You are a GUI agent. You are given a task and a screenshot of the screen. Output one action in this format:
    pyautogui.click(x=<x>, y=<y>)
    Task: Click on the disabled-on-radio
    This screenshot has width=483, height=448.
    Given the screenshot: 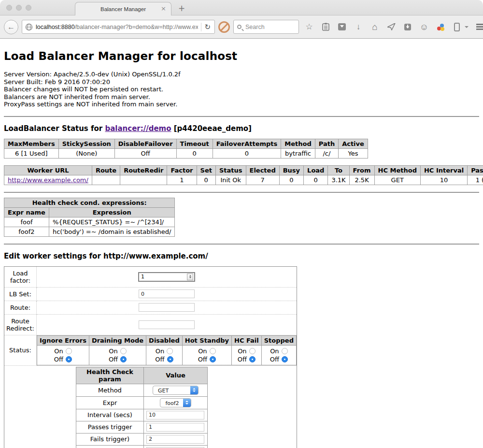 What is the action you would take?
    pyautogui.click(x=170, y=351)
    